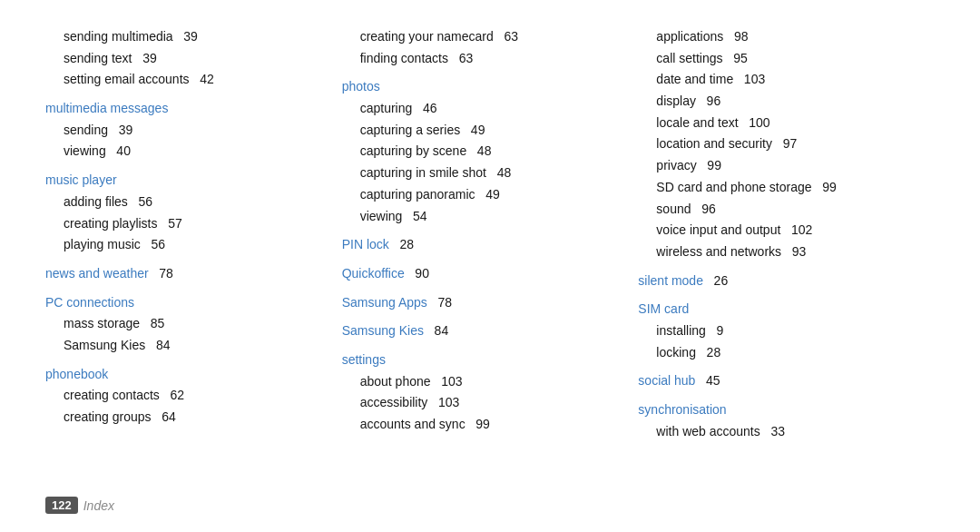  Describe the element at coordinates (481, 195) in the screenshot. I see `list-item: capturing panoramic 49` at that location.